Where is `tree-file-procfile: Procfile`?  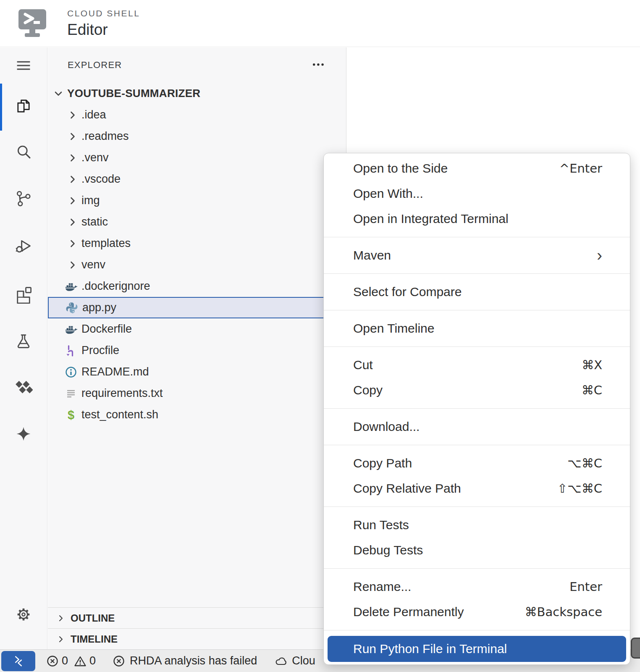
tree-file-procfile: Procfile is located at coordinates (197, 350).